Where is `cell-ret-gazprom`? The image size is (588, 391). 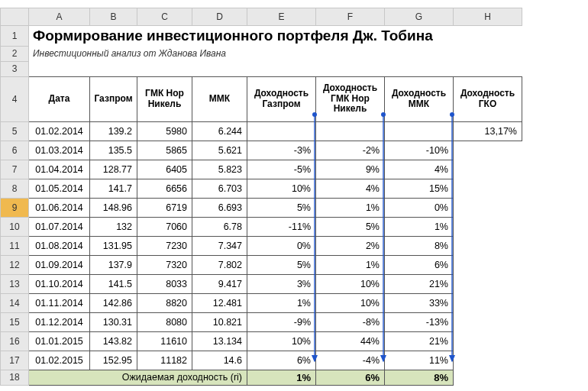 cell-ret-gazprom is located at coordinates (282, 131).